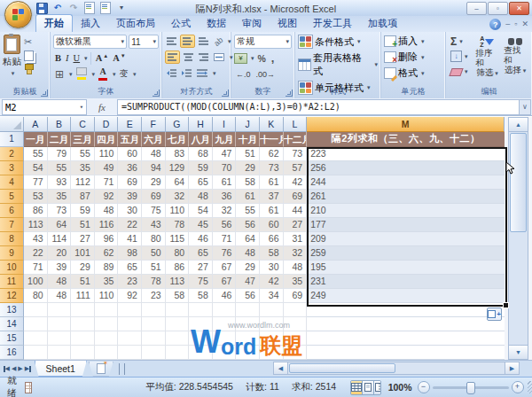 This screenshot has height=397, width=532. Describe the element at coordinates (181, 23) in the screenshot. I see `tab-formulas: 公式` at that location.